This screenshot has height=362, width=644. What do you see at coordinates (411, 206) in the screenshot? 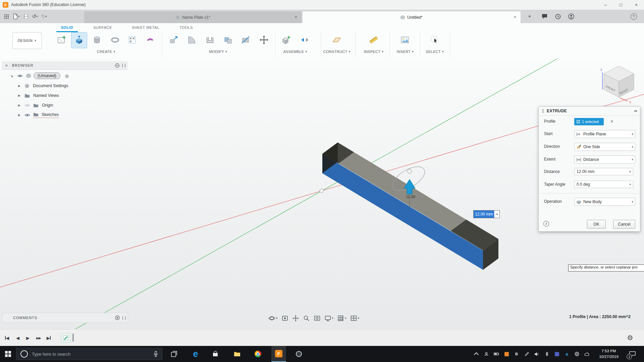
I see `extruded-body` at bounding box center [411, 206].